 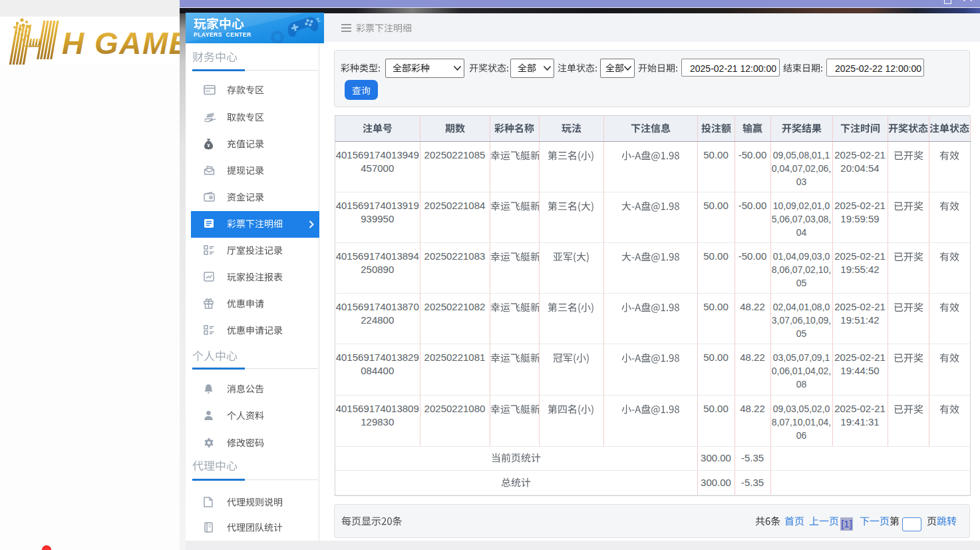 What do you see at coordinates (126, 43) in the screenshot?
I see `svg-text: H GAME` at bounding box center [126, 43].